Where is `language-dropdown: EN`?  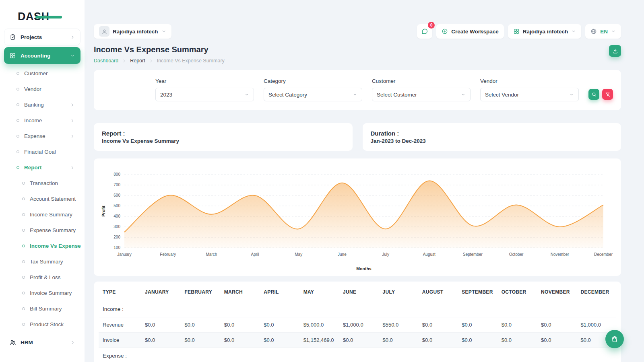
language-dropdown: EN is located at coordinates (603, 31).